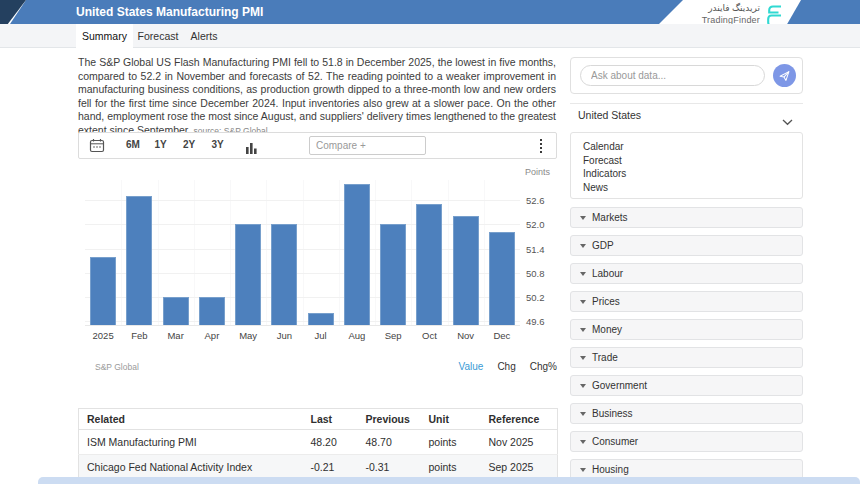 Image resolution: width=860 pixels, height=484 pixels. What do you see at coordinates (429, 264) in the screenshot?
I see `bar-oct` at bounding box center [429, 264].